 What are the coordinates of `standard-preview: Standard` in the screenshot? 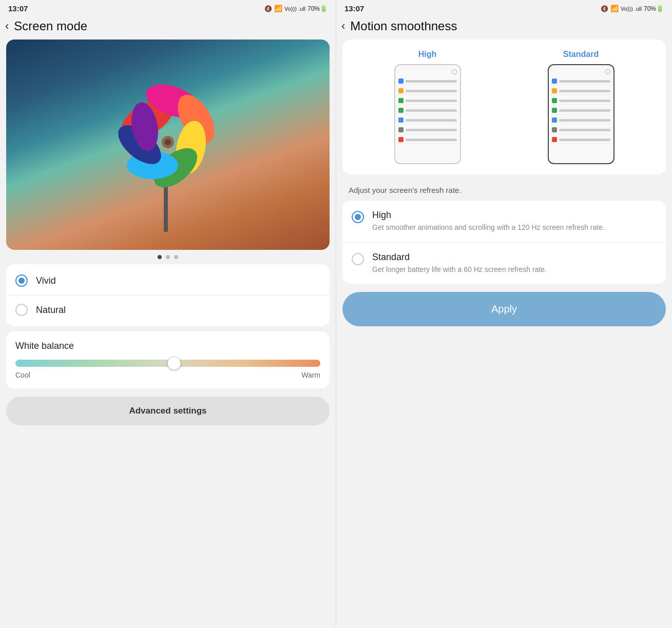 It's located at (581, 107).